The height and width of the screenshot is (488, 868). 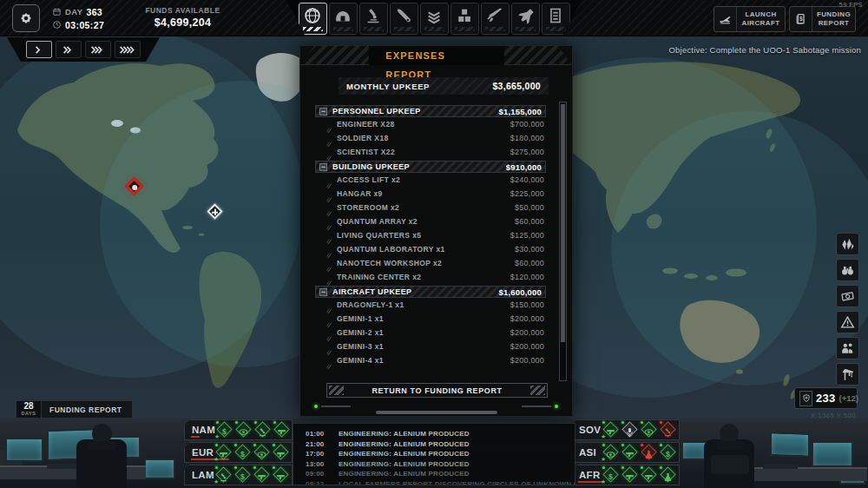 I want to click on region-row-afr: AFR $★, so click(x=625, y=475).